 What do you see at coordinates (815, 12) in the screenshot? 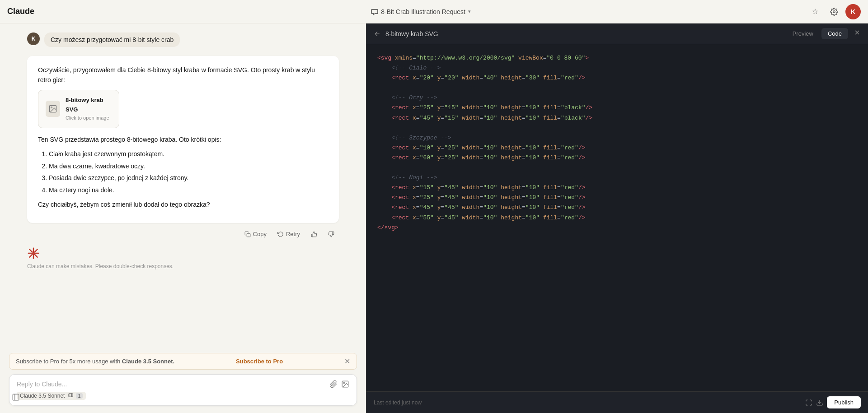
I see `star-icon: ☆` at bounding box center [815, 12].